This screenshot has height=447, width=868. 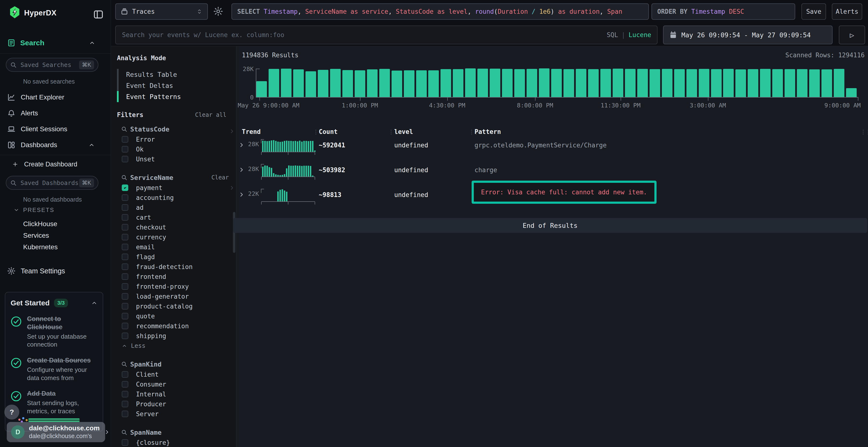 What do you see at coordinates (177, 159) in the screenshot?
I see `filter-option-unset: Unset` at bounding box center [177, 159].